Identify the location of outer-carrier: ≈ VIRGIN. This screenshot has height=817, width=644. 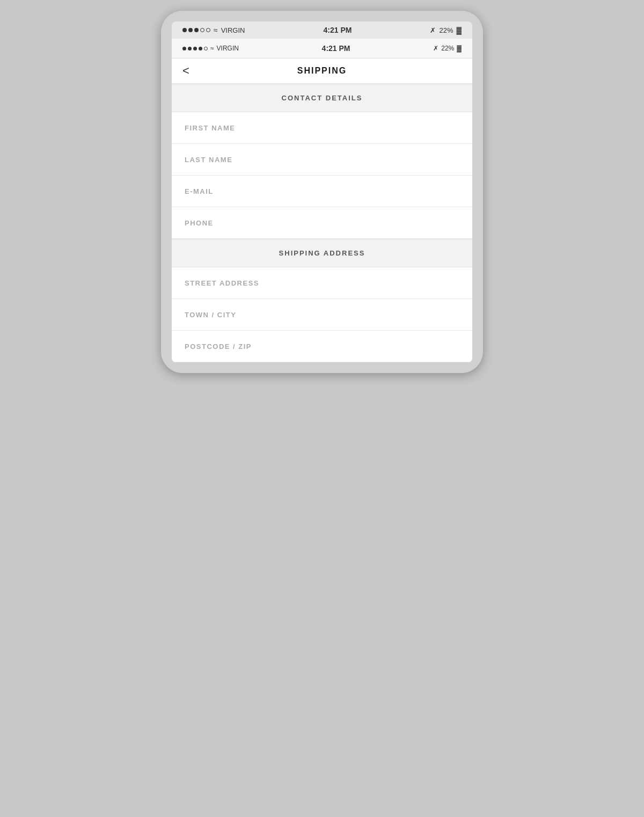
(214, 30).